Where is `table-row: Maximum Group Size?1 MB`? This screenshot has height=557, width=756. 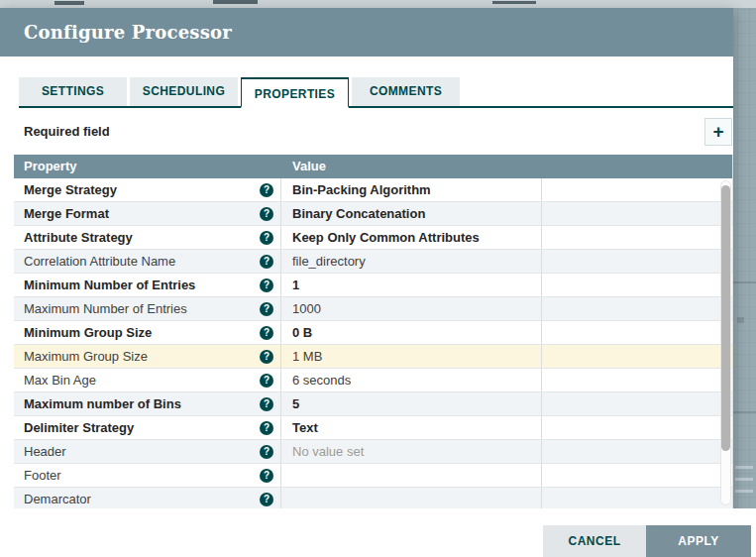
table-row: Maximum Group Size?1 MB is located at coordinates (373, 357).